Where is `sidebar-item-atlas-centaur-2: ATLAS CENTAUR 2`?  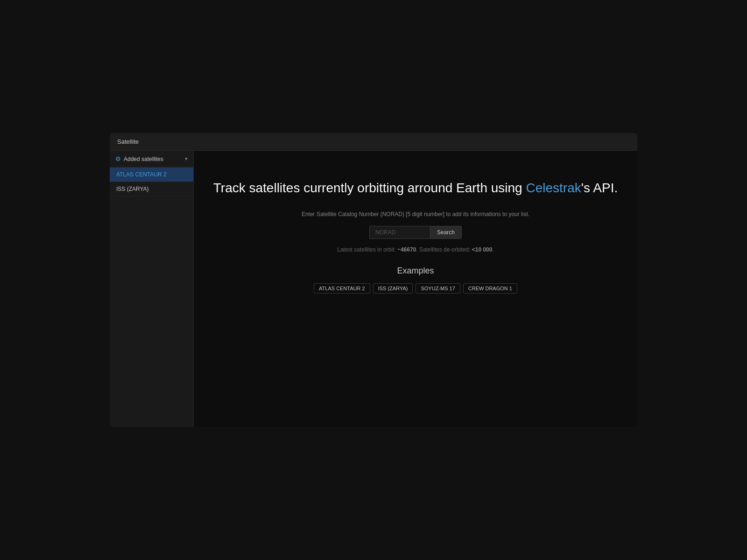
sidebar-item-atlas-centaur-2: ATLAS CENTAUR 2 is located at coordinates (151, 175).